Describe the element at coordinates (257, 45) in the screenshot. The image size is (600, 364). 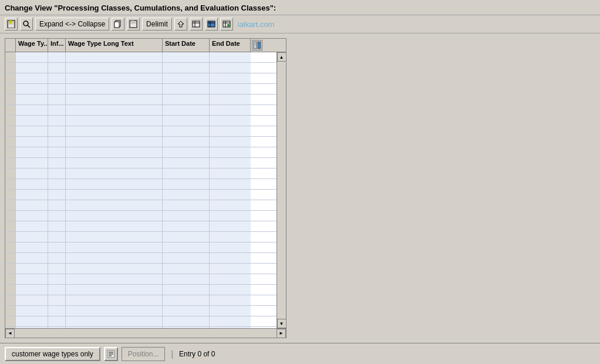
I see `column-config-icon` at that location.